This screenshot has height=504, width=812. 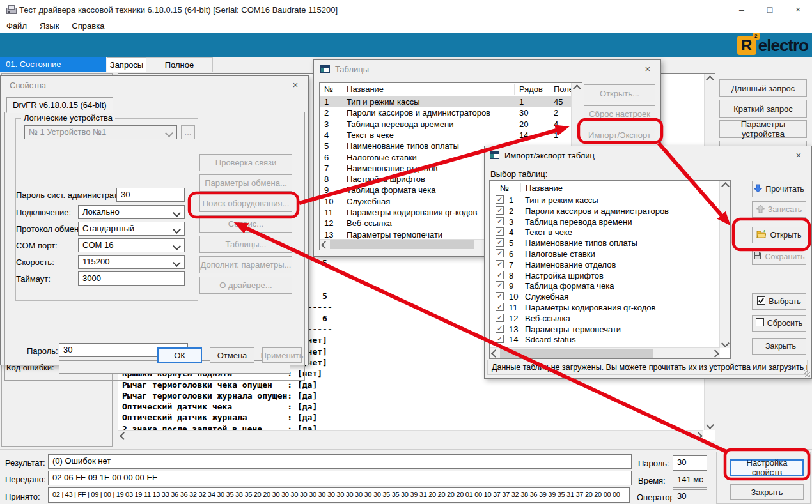 What do you see at coordinates (101, 132) in the screenshot?
I see `device-select: № 1 Устройство №1` at bounding box center [101, 132].